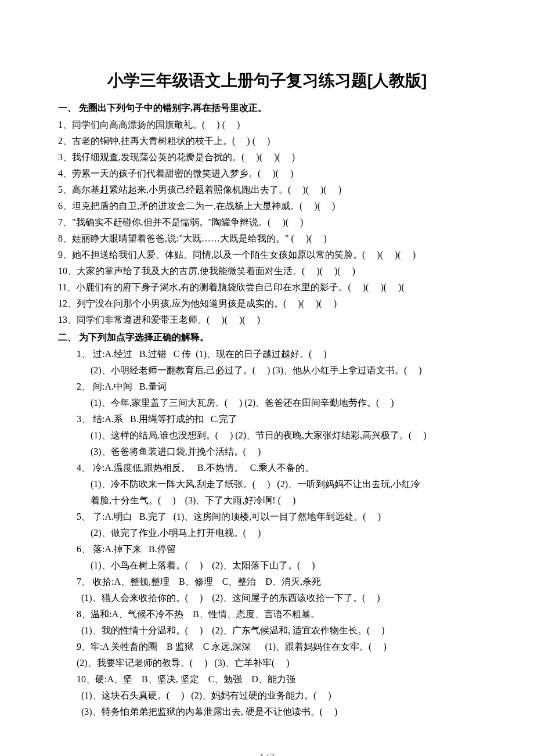 The height and width of the screenshot is (756, 534). What do you see at coordinates (267, 631) in the screenshot?
I see `section-2-line: (1)、我的性情十分温和。( ) (2)、广东气候温和, 适宜农作物生长。( )` at bounding box center [267, 631].